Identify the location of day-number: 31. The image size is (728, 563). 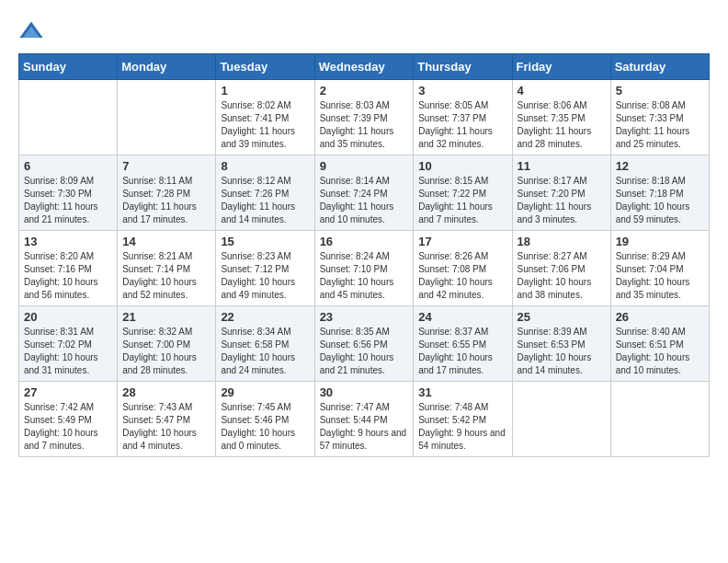
(462, 392).